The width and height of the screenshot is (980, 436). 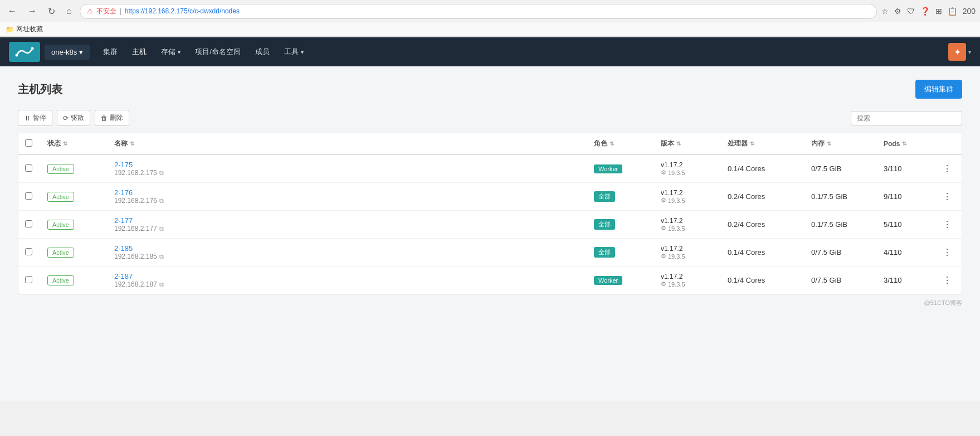 What do you see at coordinates (35, 118) in the screenshot?
I see `pause-button: ⏸ 暂停` at bounding box center [35, 118].